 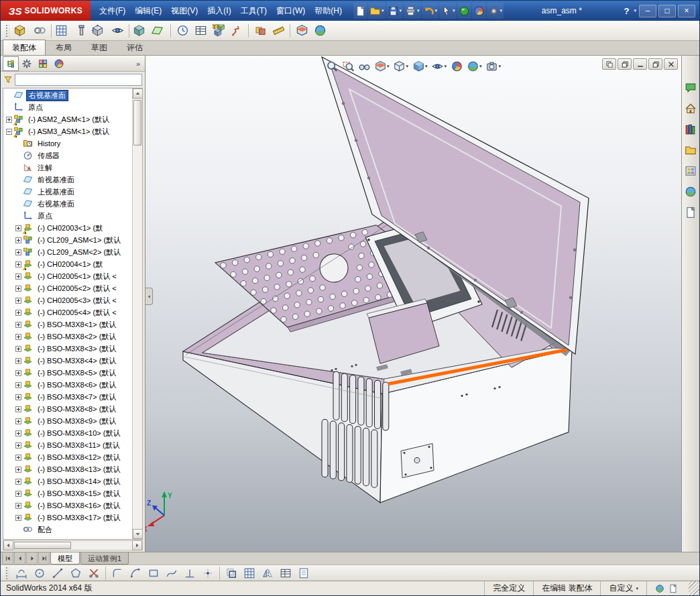 I want to click on tree-item: (-) BSO-M3X8<3> (默认, so click(x=68, y=349).